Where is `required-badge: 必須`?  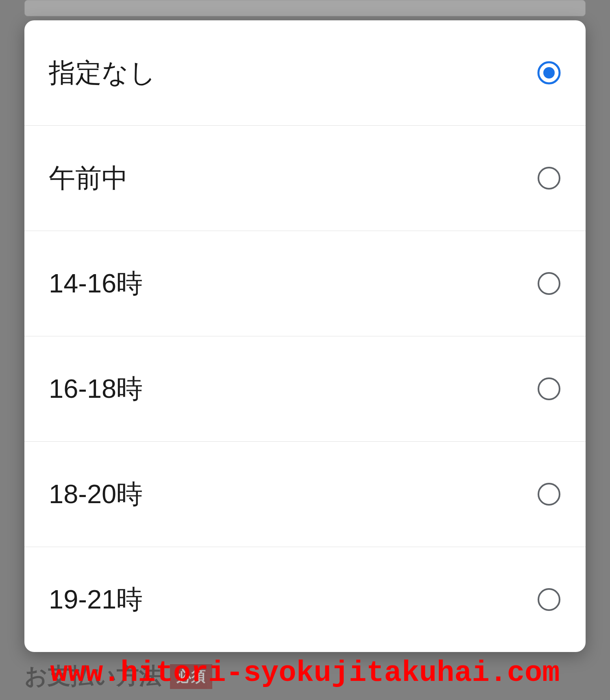 required-badge: 必須 is located at coordinates (191, 677).